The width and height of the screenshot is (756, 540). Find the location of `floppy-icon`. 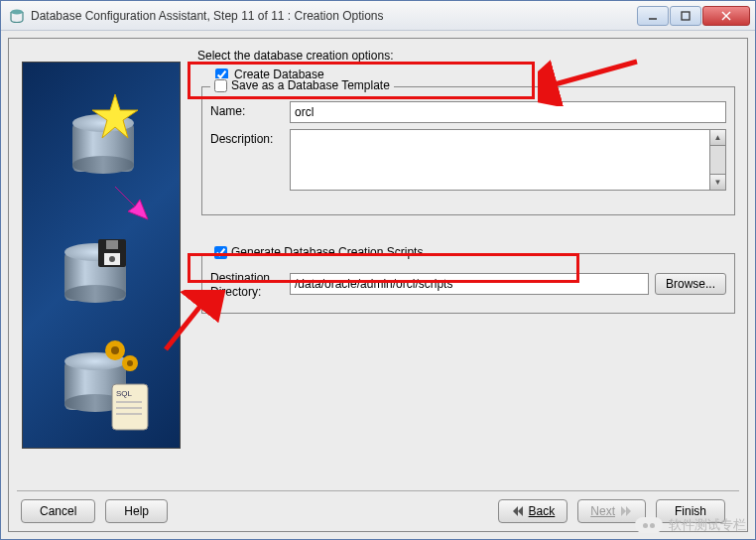

floppy-icon is located at coordinates (112, 253).